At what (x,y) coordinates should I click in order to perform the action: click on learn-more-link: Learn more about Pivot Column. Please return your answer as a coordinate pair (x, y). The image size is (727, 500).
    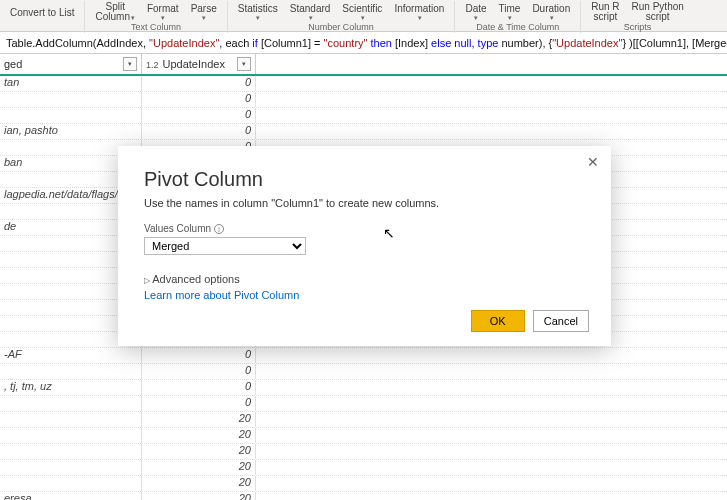
    Looking at the image, I should click on (364, 295).